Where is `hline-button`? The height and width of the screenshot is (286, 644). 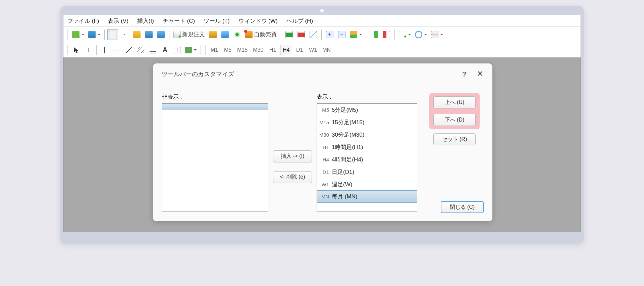
hline-button is located at coordinates (117, 50).